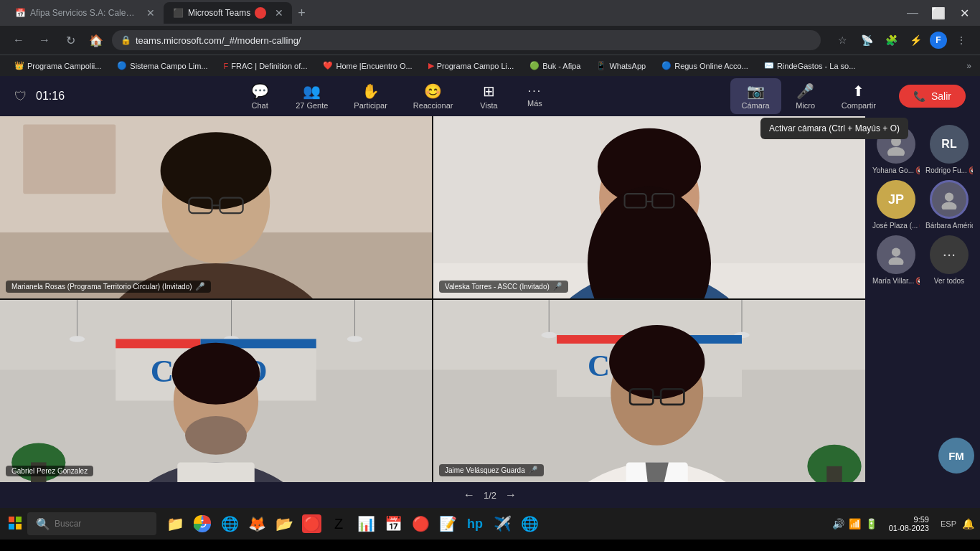 The image size is (980, 551). Describe the element at coordinates (469, 495) in the screenshot. I see `prev-page-button: ←` at that location.